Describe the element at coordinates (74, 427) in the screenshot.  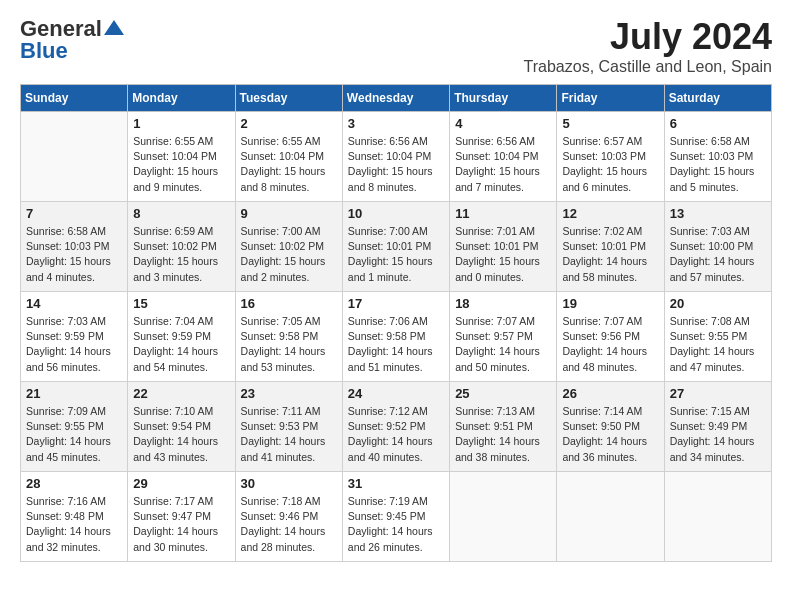
I see `calendar-cell: 21Sunrise: 7:09 AM Sunset: 9:55 PM Dayli…` at that location.